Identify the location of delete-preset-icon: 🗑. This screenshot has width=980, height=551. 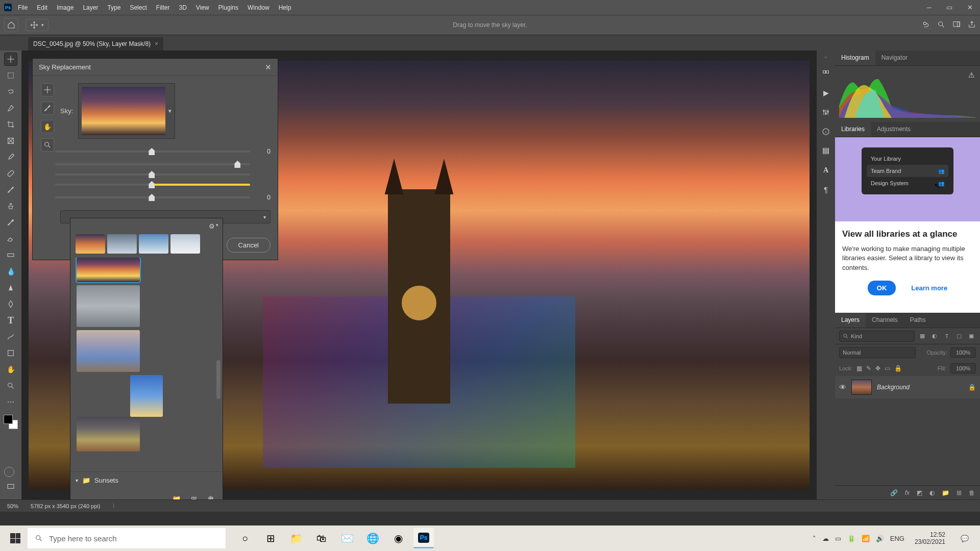
(211, 497).